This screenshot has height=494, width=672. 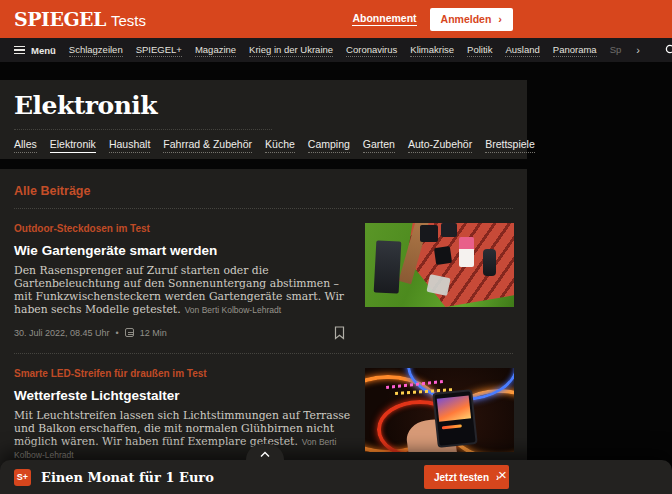 I want to click on chevron-up-icon, so click(x=265, y=454).